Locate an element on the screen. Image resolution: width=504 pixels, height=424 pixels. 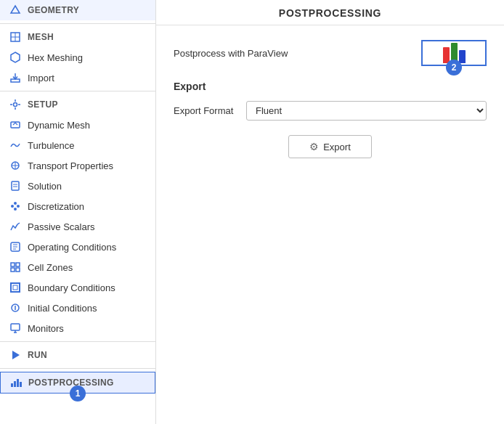
export-gear-icon: ⚙ is located at coordinates (314, 147).